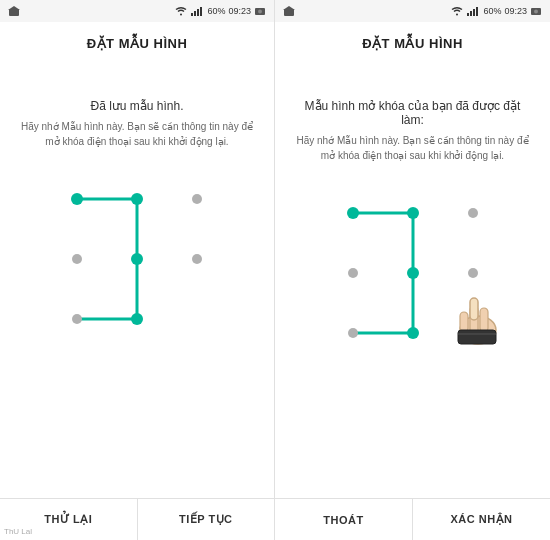 Image resolution: width=550 pixels, height=540 pixels. I want to click on message-secondary-1: Hãy nhớ Mẫu hình này. Bạn sẽ cần thông t…, so click(137, 134).